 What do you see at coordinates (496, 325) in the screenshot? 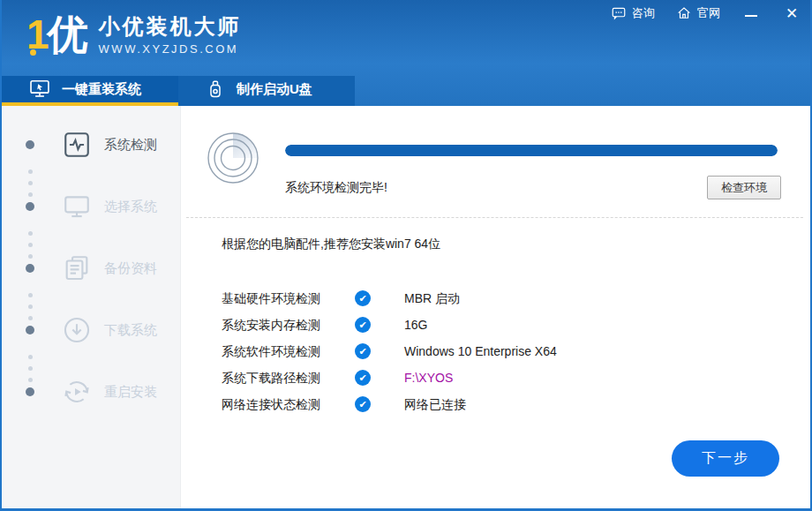
I see `check-row-memory: 系统安装内存检测 ✔ 16G` at bounding box center [496, 325].